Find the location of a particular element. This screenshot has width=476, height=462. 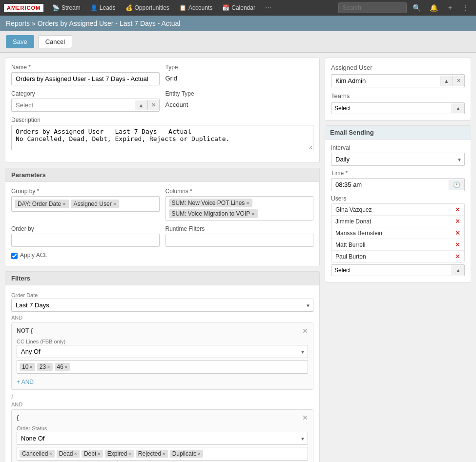

cc-lines-token-10-remove: × is located at coordinates (31, 367).